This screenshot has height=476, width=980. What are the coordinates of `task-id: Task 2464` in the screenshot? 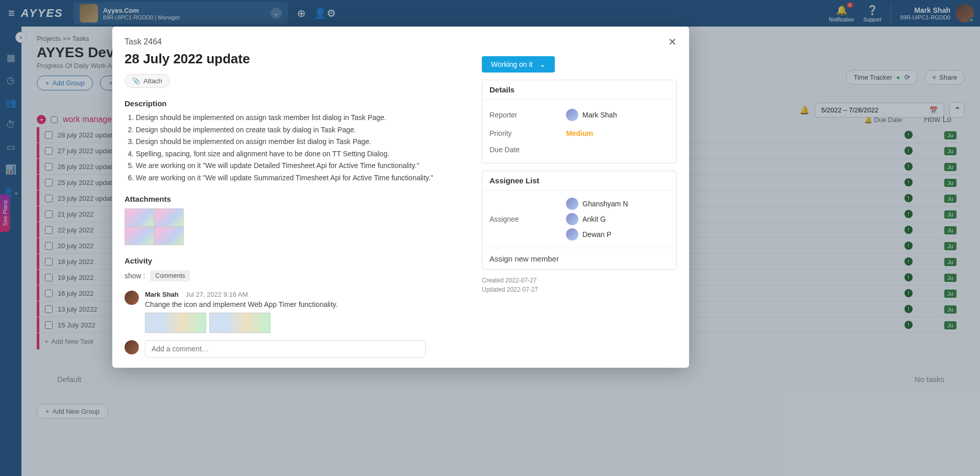 It's located at (143, 42).